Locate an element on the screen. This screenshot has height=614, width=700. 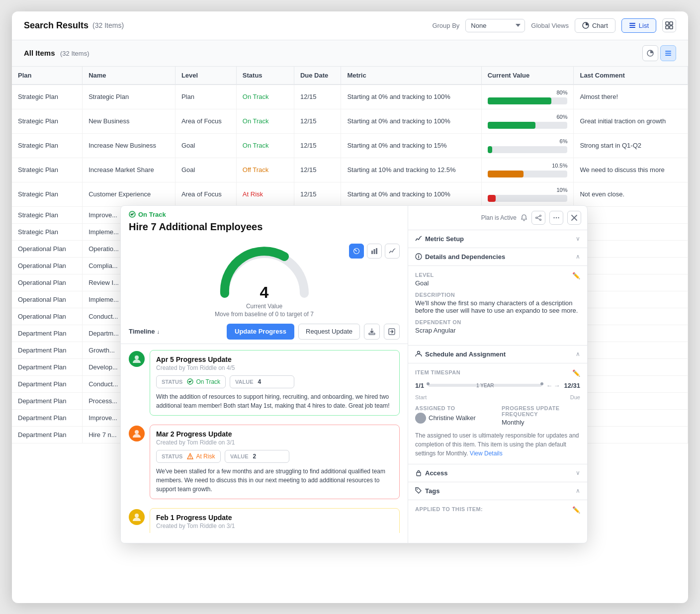
list-view-btn is located at coordinates (668, 53).